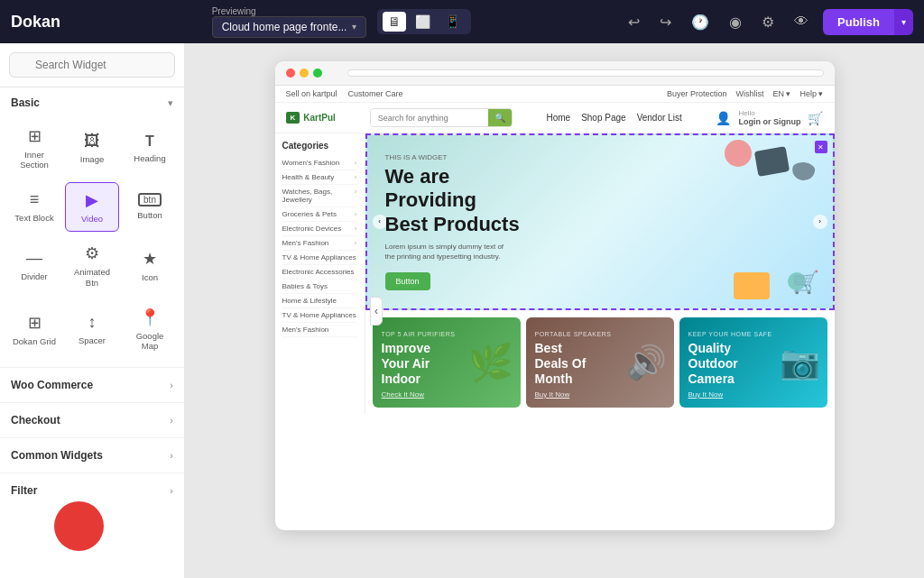 The width and height of the screenshot is (924, 578). What do you see at coordinates (25, 103) in the screenshot?
I see `basic-section-label: Basic` at bounding box center [25, 103].